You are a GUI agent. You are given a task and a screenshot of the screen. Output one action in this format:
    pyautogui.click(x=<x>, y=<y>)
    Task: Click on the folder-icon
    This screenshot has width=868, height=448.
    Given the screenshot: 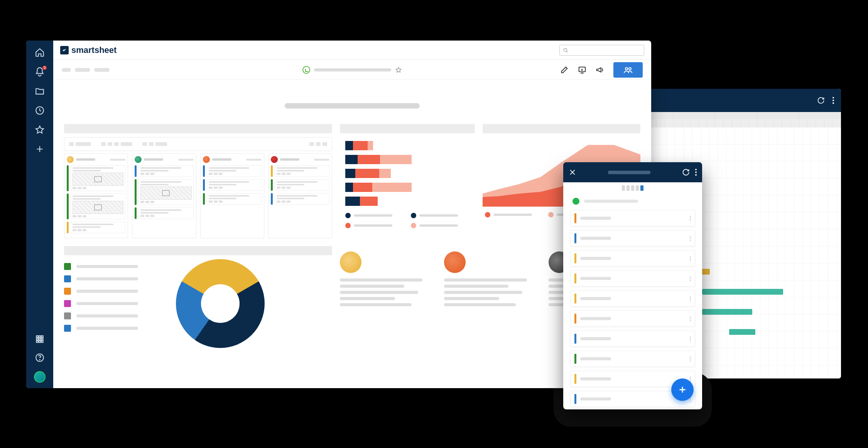 What is the action you would take?
    pyautogui.click(x=40, y=91)
    